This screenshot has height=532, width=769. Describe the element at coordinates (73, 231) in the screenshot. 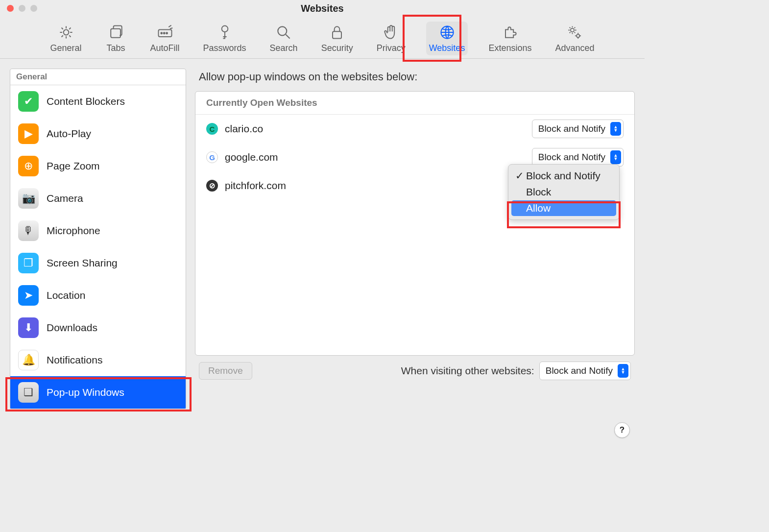

I see `sidebar-item-label: Microphone` at that location.